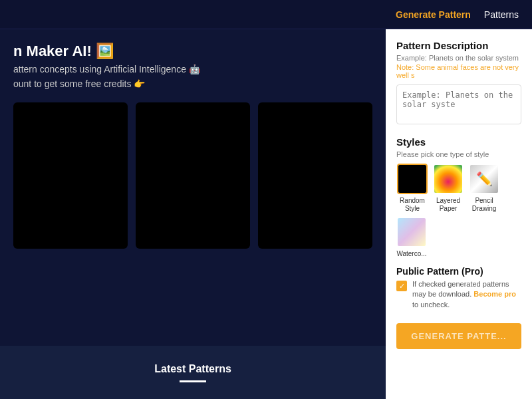 This screenshot has width=532, height=399. I want to click on style-random: Random Style, so click(412, 188).